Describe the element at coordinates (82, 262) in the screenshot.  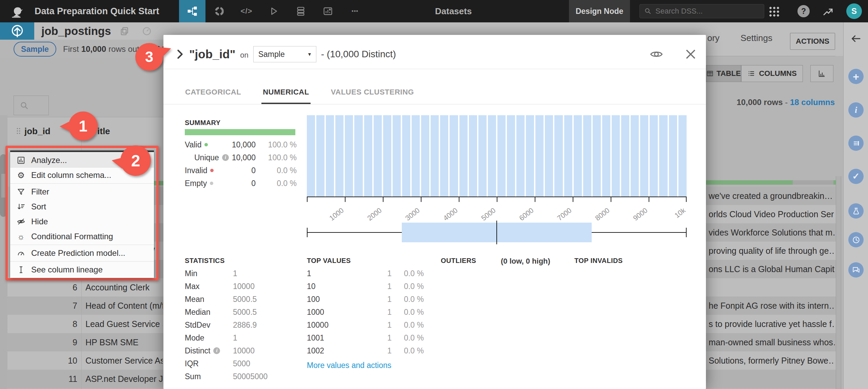
I see `menu-separator` at that location.